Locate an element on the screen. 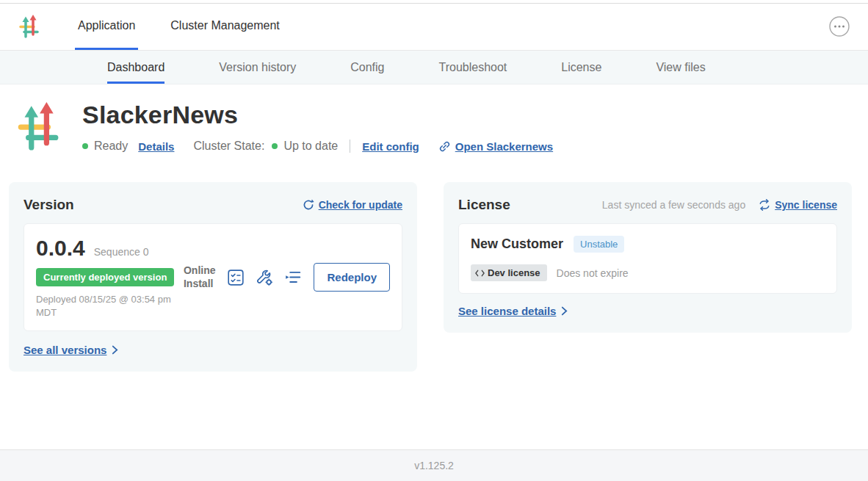 The width and height of the screenshot is (868, 481). open-app-label: Open Slackernews is located at coordinates (504, 147).